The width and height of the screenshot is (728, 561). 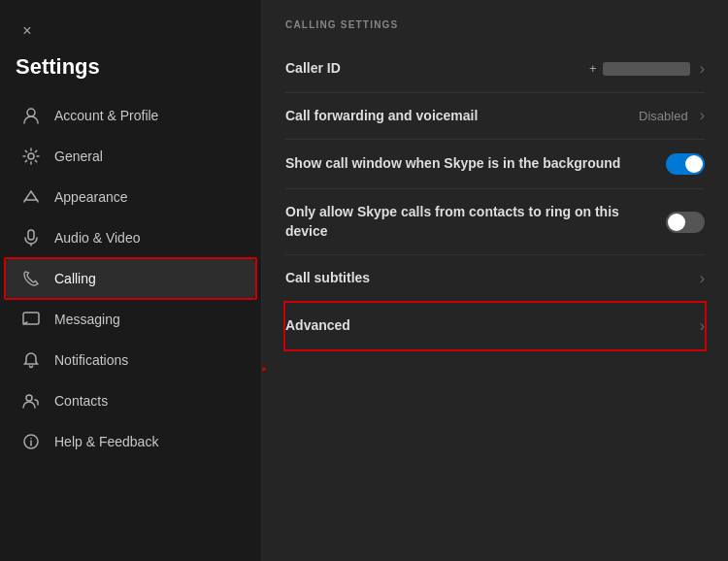 I want to click on mic-icon, so click(x=31, y=238).